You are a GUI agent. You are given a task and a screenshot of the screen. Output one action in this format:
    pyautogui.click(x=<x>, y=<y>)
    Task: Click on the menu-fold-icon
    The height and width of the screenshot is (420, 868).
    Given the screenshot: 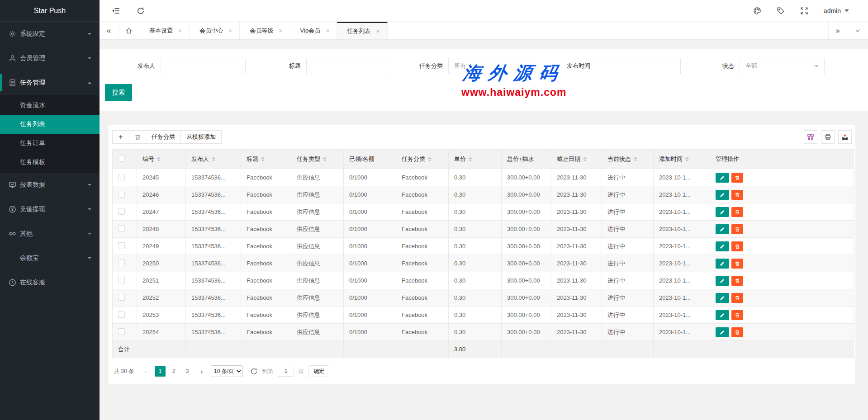 What is the action you would take?
    pyautogui.click(x=116, y=11)
    